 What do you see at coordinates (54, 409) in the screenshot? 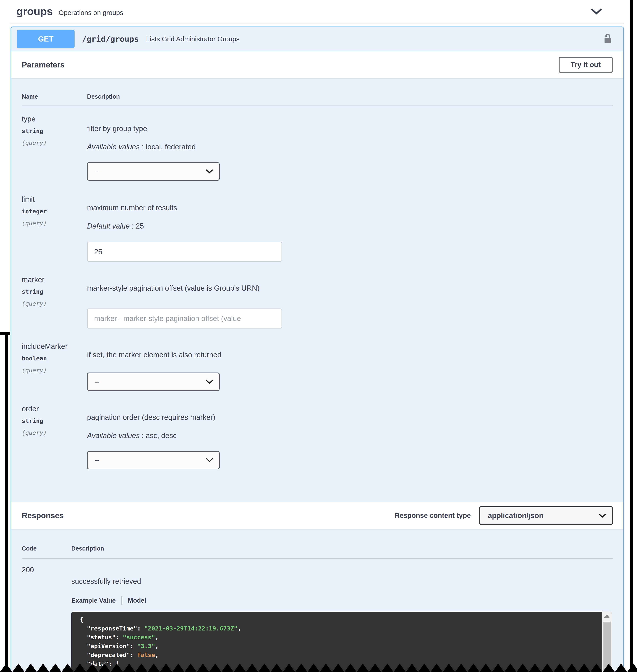
I see `param-name: order` at bounding box center [54, 409].